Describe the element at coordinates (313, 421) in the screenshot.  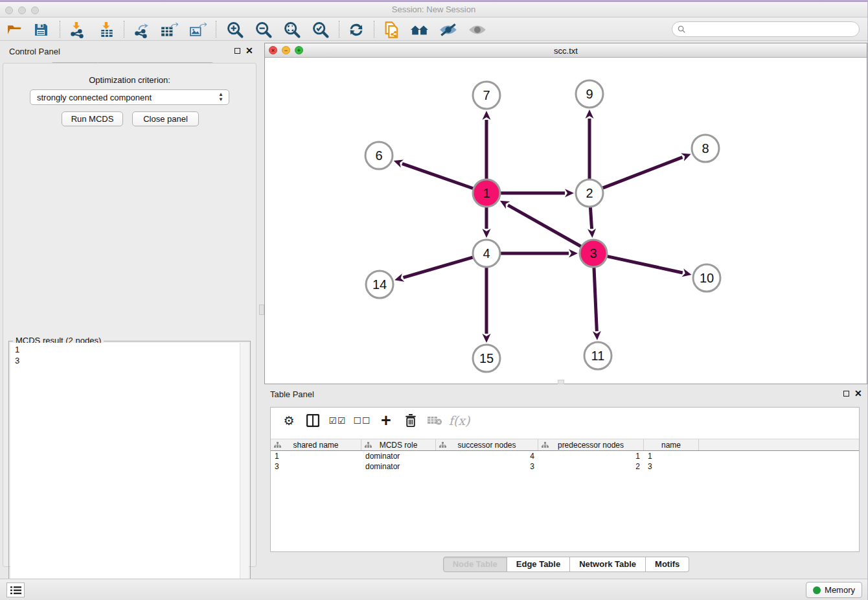
I see `split-panel-icon` at that location.